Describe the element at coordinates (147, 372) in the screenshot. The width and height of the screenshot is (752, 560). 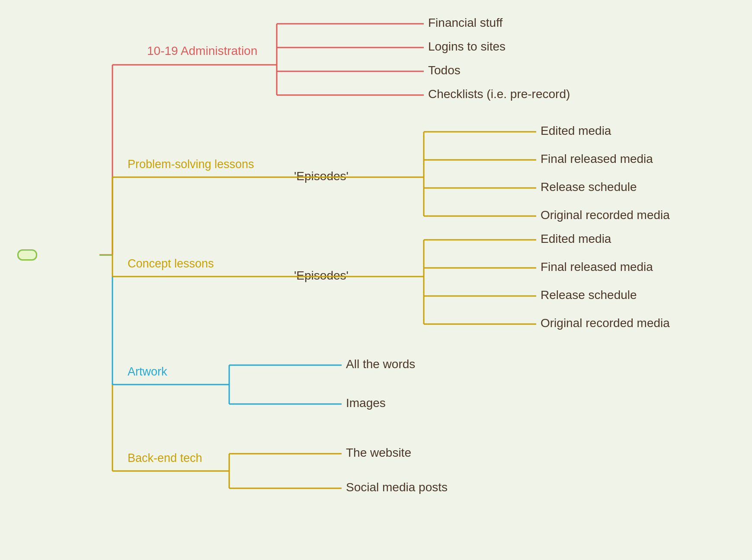
I see `tree-label-44: Artwork` at that location.